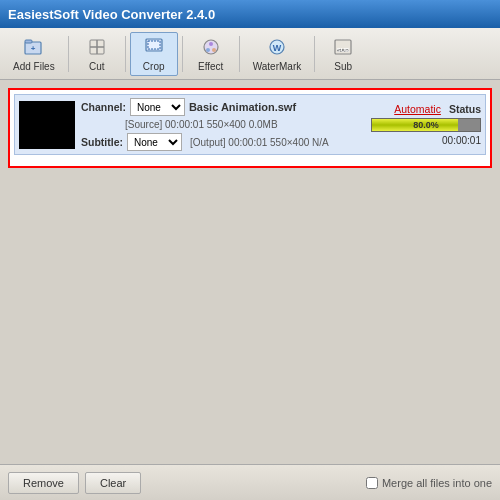 Image resolution: width=500 pixels, height=500 pixels. I want to click on toolbar-label-add-files: Add Files, so click(34, 66).